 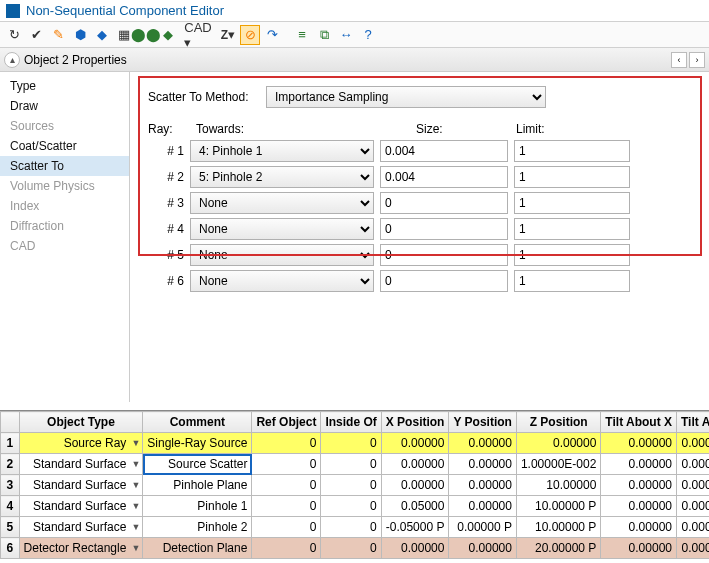 I want to click on sidebar-item-volume-physics: Volume Physics, so click(x=64, y=186).